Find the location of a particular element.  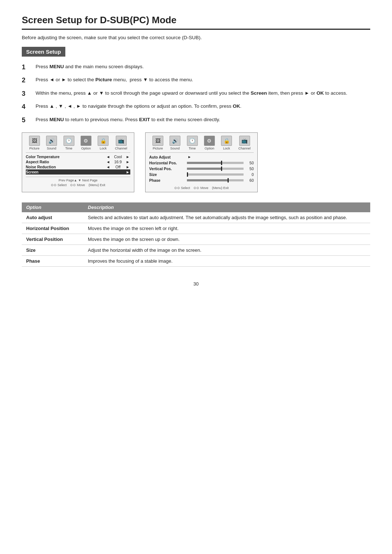

horizontal-pos-label: Horizontal Pos. is located at coordinates (167, 163).